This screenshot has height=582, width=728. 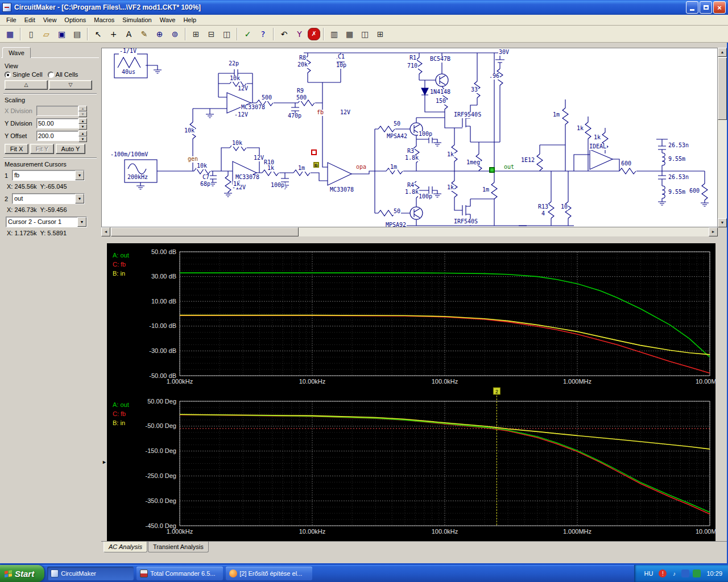 What do you see at coordinates (706, 7) in the screenshot?
I see `restore-button` at bounding box center [706, 7].